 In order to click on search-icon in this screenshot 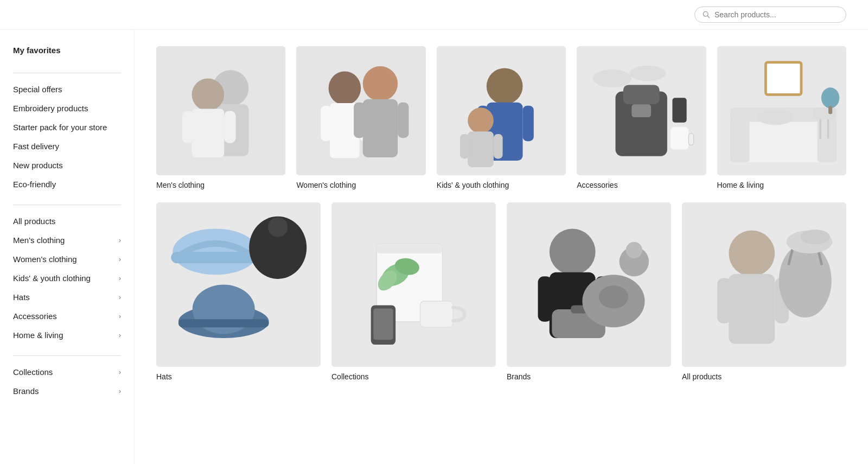, I will do `click(706, 15)`.